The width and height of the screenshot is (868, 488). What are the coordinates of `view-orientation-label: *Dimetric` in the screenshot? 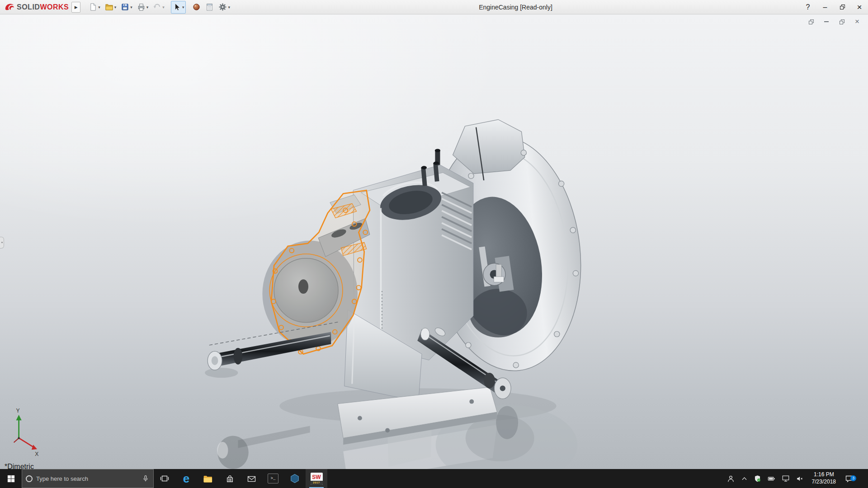 It's located at (19, 466).